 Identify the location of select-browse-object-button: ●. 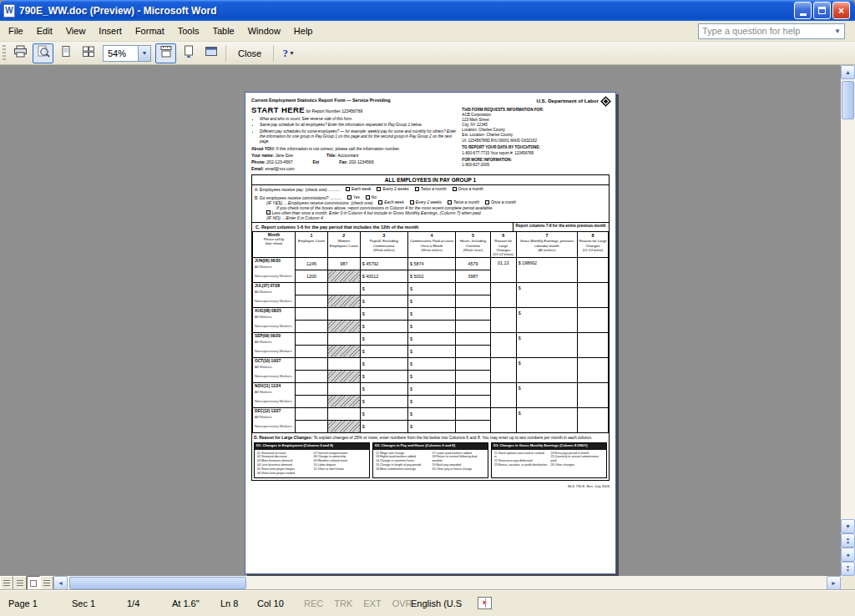
(848, 554).